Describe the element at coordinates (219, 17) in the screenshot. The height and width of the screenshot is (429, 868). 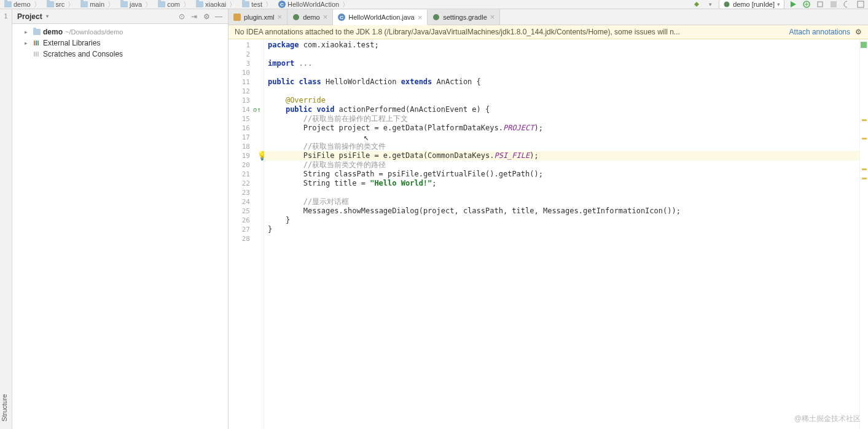
I see `hide-icon: —` at that location.